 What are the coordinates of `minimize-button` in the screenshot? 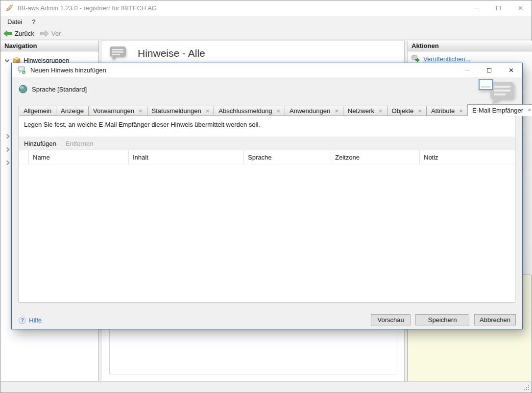 It's located at (476, 8).